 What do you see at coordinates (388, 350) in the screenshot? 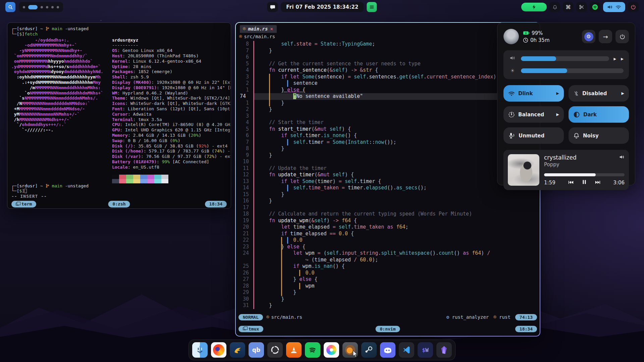
I see `dock-item-discord` at bounding box center [388, 350].